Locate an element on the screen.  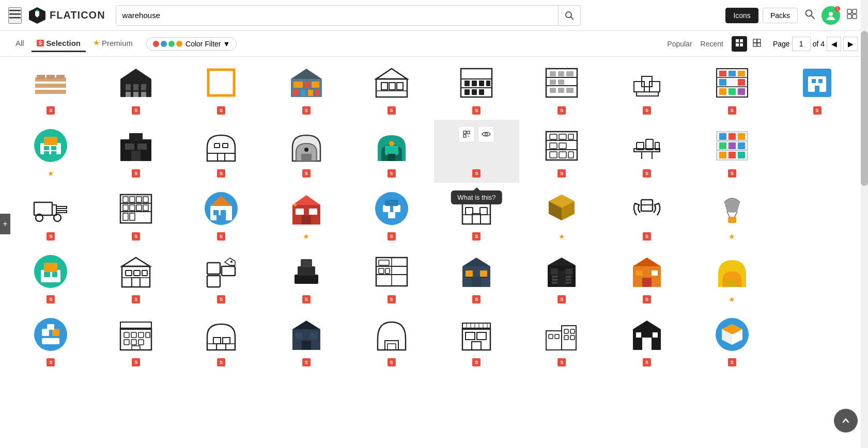
logo: FLATICON is located at coordinates (67, 15).